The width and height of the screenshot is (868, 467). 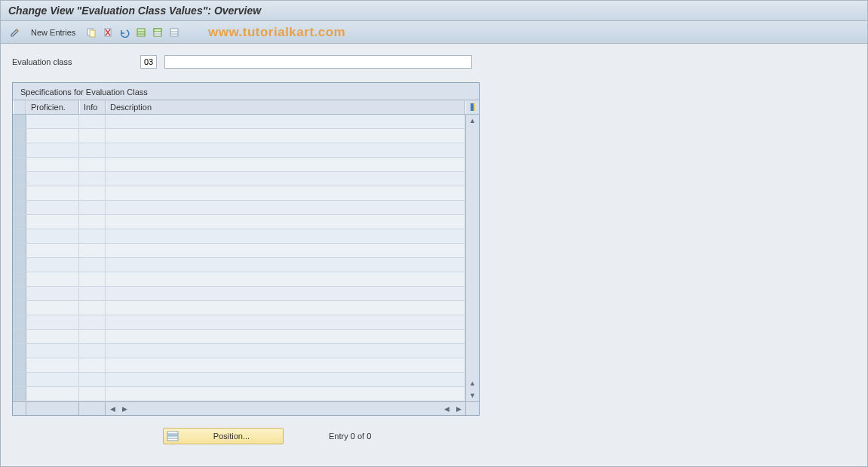 What do you see at coordinates (318, 62) in the screenshot?
I see `evaluation-class-description-input` at bounding box center [318, 62].